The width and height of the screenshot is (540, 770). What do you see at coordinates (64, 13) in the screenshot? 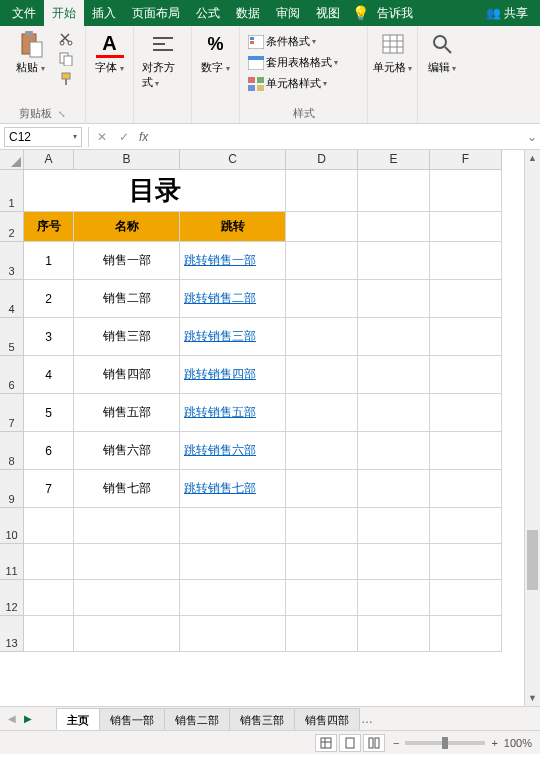
I see `menu-home: 开始` at bounding box center [64, 13].